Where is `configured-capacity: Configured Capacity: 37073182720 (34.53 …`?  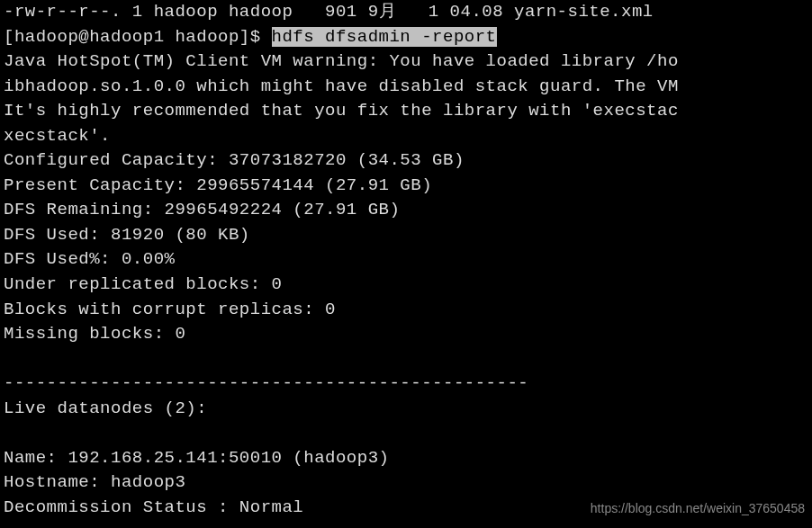 configured-capacity: Configured Capacity: 37073182720 (34.53 … is located at coordinates (234, 160).